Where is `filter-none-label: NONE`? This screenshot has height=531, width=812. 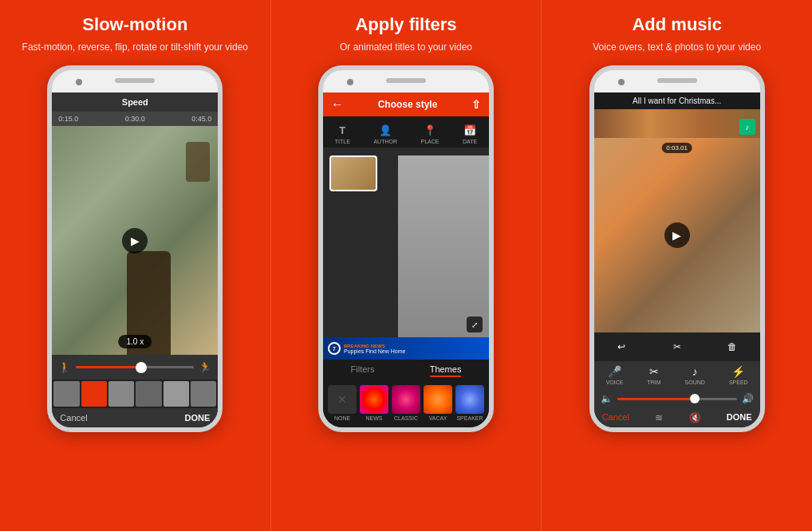
filter-none-label: NONE is located at coordinates (342, 418).